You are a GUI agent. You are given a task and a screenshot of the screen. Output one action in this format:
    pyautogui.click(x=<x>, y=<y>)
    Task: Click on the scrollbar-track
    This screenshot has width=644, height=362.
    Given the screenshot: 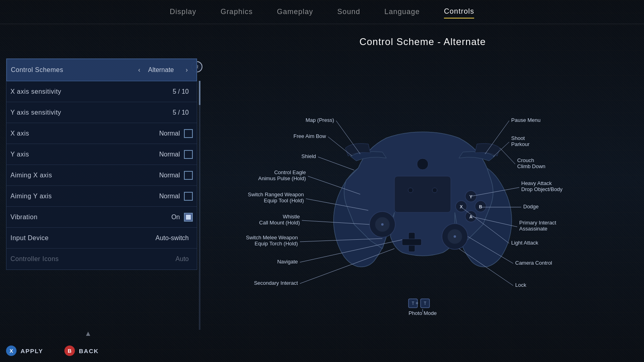 What is the action you would take?
    pyautogui.click(x=200, y=205)
    